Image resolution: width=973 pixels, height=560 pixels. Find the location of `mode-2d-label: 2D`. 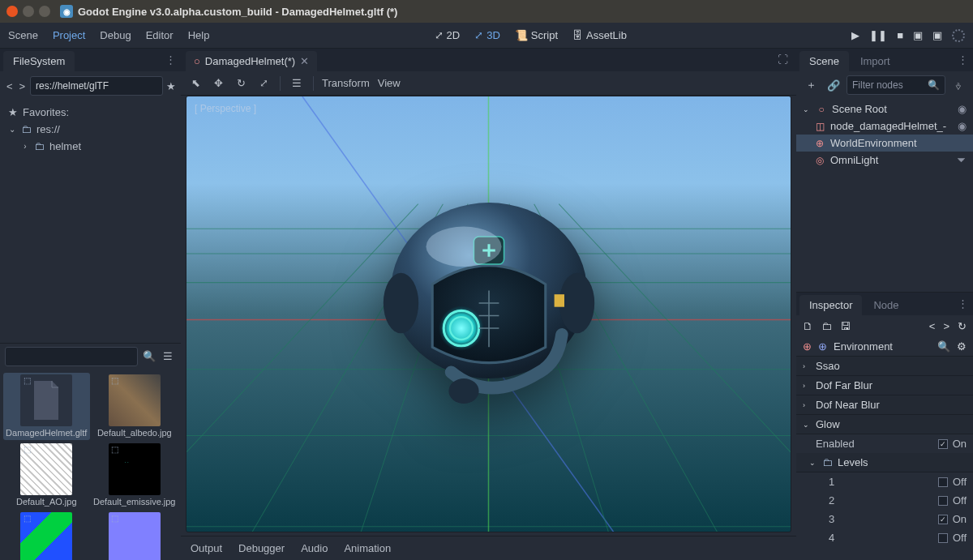

mode-2d-label: 2D is located at coordinates (454, 36).